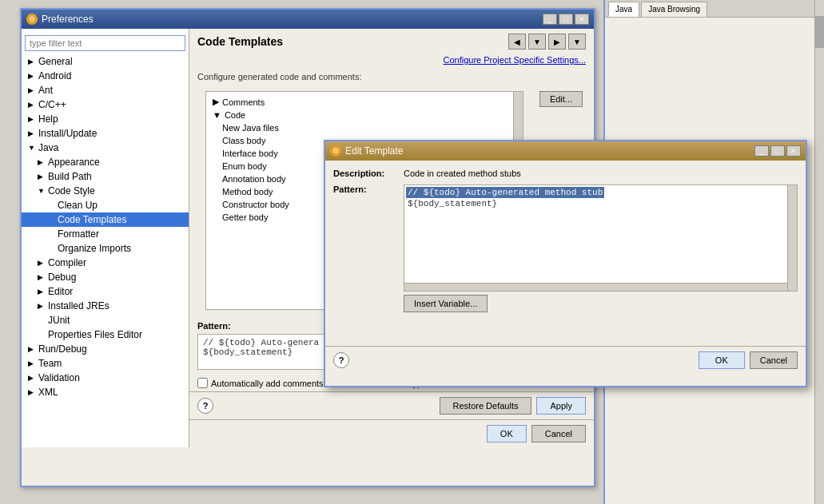  What do you see at coordinates (550, 19) in the screenshot?
I see `pref-minimize-btn: _` at bounding box center [550, 19].